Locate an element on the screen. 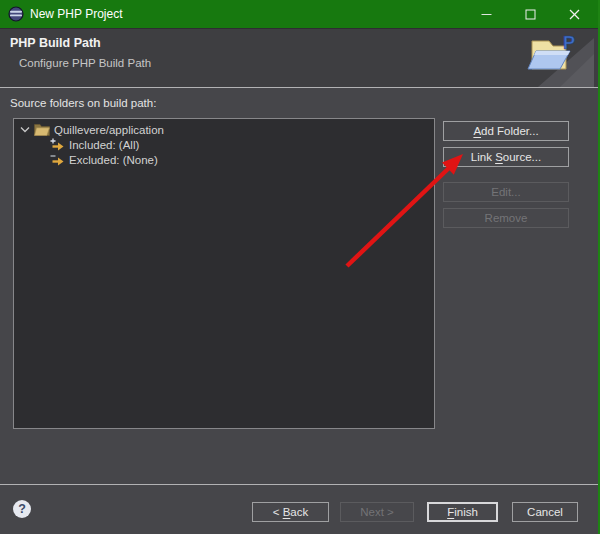  source-folders-label: Source folders on build path: is located at coordinates (83, 103).